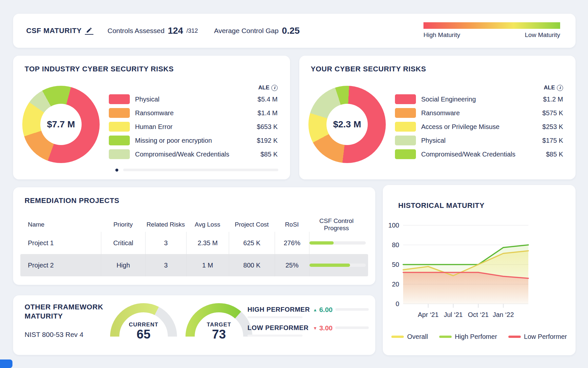  What do you see at coordinates (123, 265) in the screenshot?
I see `project-priority: High` at bounding box center [123, 265].